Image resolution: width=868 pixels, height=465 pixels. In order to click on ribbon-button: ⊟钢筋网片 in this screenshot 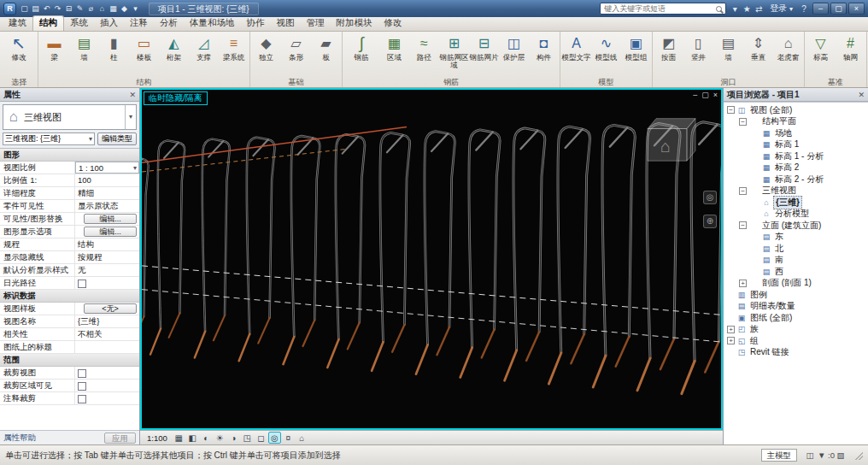, I will do `click(484, 55)`.